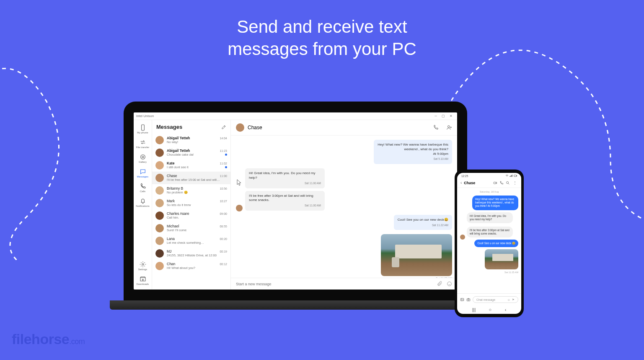  Describe the element at coordinates (440, 284) in the screenshot. I see `attachment-icon` at that location.